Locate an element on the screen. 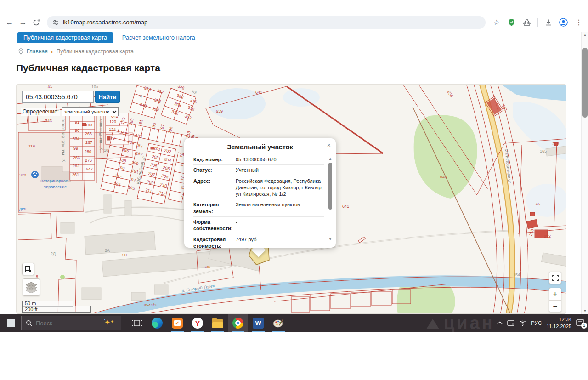  svg-text: 96 is located at coordinates (77, 130).